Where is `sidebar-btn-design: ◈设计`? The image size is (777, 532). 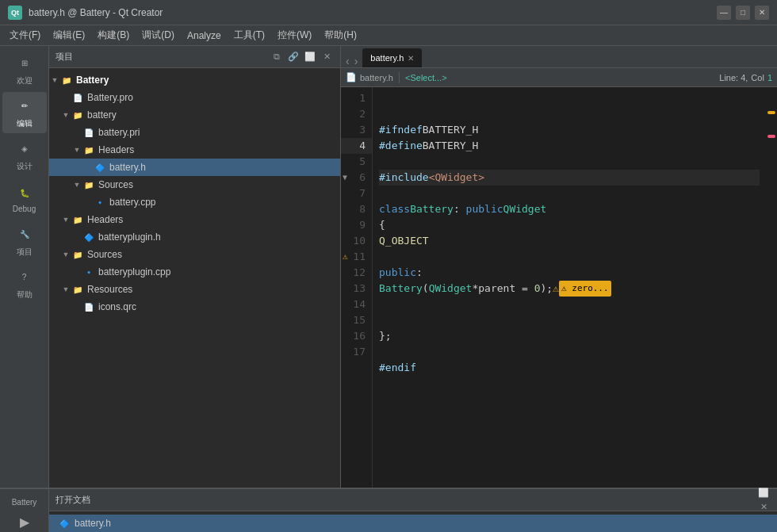 sidebar-btn-design: ◈设计 is located at coordinates (25, 155).